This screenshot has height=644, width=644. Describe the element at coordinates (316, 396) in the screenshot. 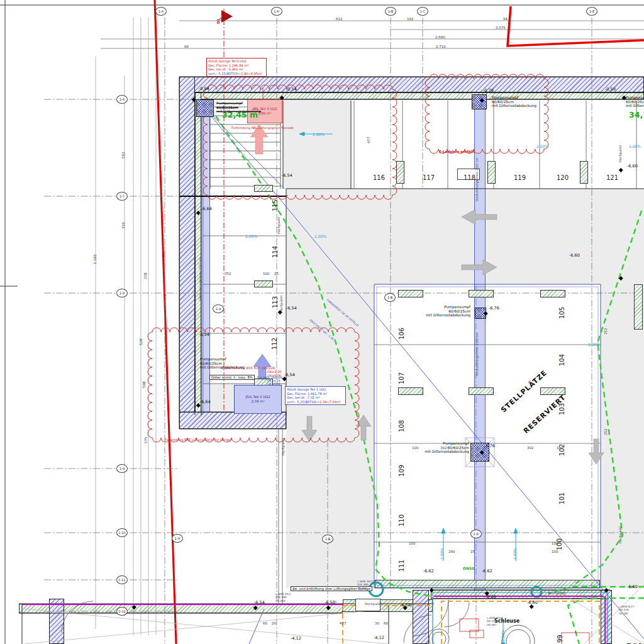

I see `abluft-note-ug1: Abluft Garage Teil 1 UG1 Ges. Fläche: 1.…` at that location.